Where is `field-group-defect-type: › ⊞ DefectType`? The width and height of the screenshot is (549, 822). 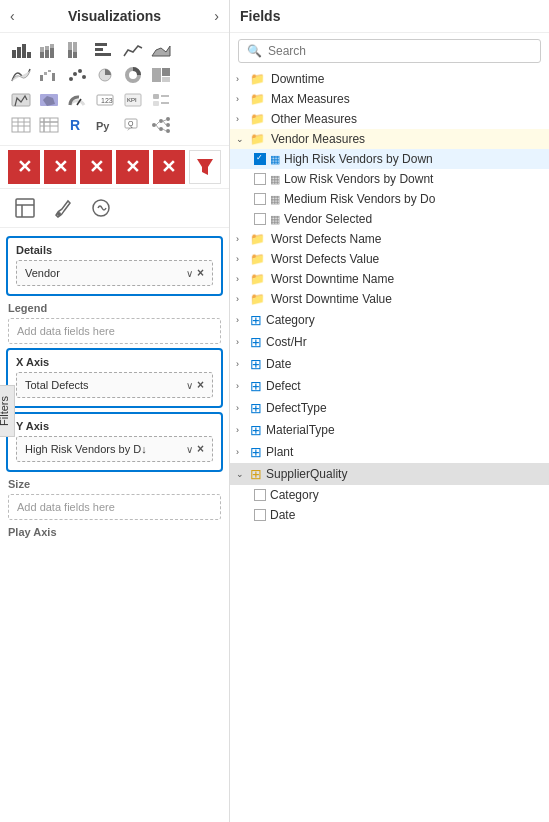
field-group-defect-type: › ⊞ DefectType is located at coordinates (390, 408).